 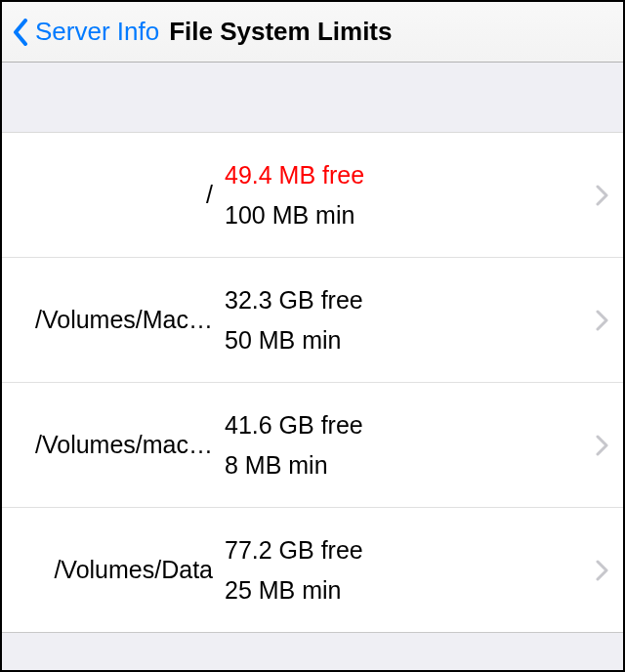 What do you see at coordinates (406, 570) in the screenshot?
I see `fs-values: 77.2 GB free 25 MB min` at bounding box center [406, 570].